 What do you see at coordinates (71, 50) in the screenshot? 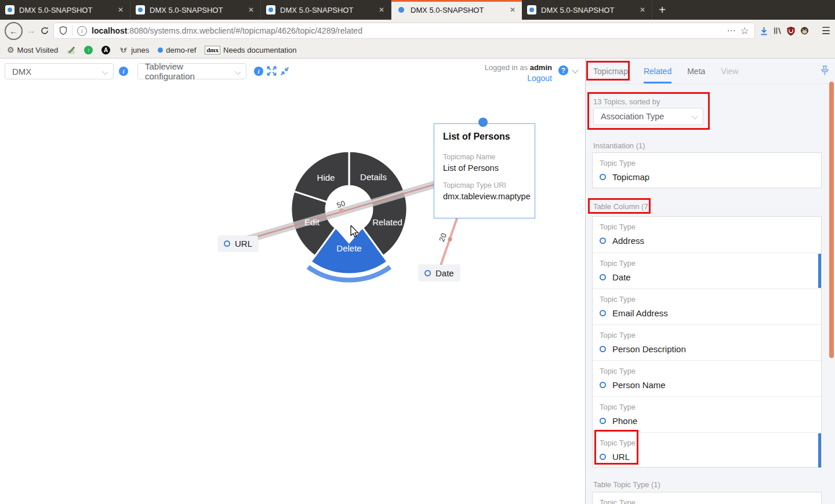
I see `bookmark-pencil` at bounding box center [71, 50].